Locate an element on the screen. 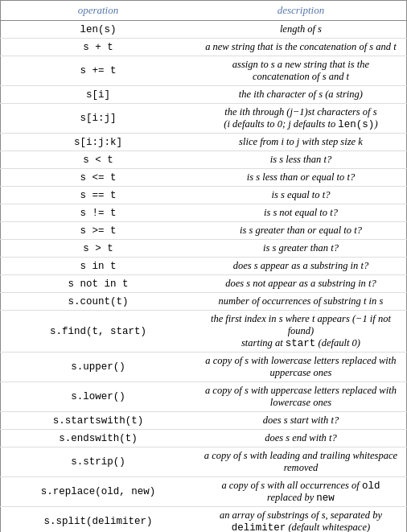 The height and width of the screenshot is (532, 407). table-row: s[i:j:k]slice from i to j with step size… is located at coordinates (204, 142).